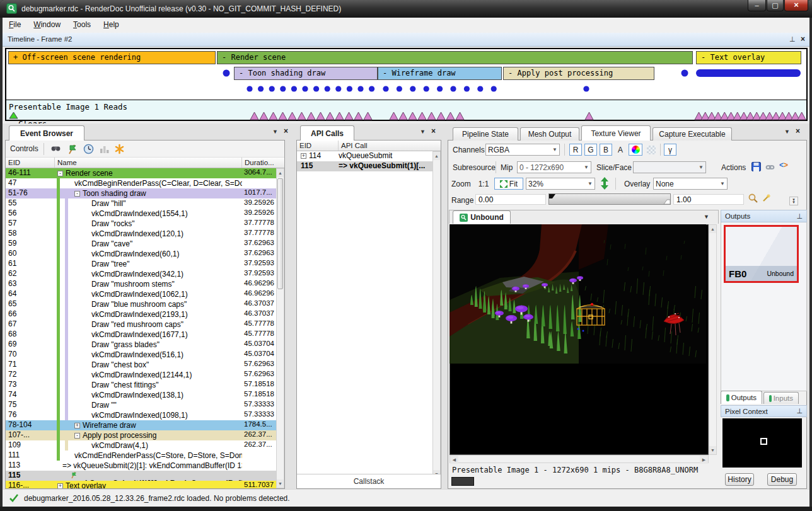  Describe the element at coordinates (141, 355) in the screenshot. I see `event-row: 70vkCmdDrawIndexed(516,1)45.03704` at that location.